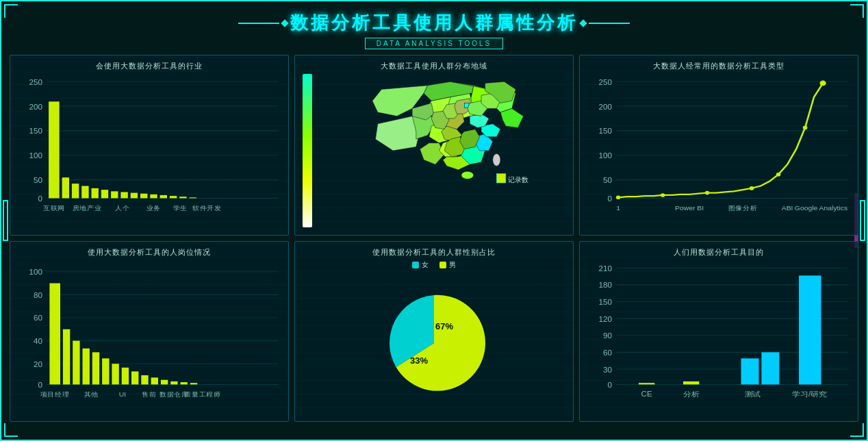 The image size is (868, 441). Describe the element at coordinates (5, 220) in the screenshot. I see `side-left-decoration` at that location.